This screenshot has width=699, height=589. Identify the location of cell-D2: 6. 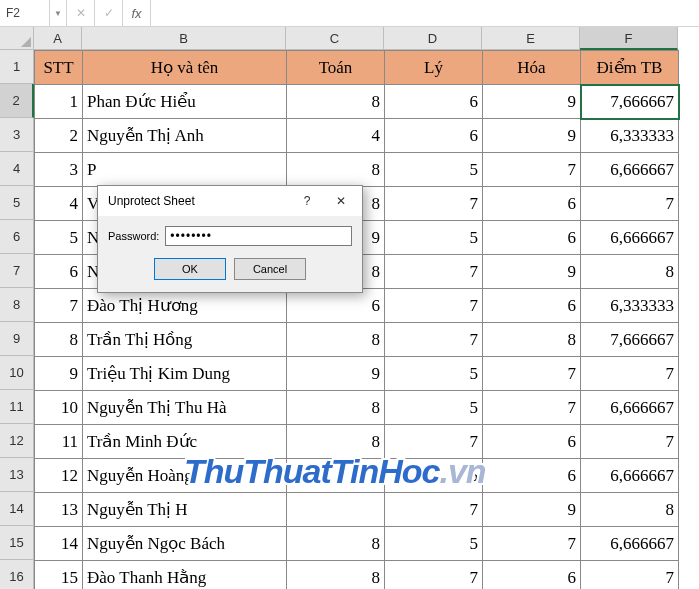
(434, 102).